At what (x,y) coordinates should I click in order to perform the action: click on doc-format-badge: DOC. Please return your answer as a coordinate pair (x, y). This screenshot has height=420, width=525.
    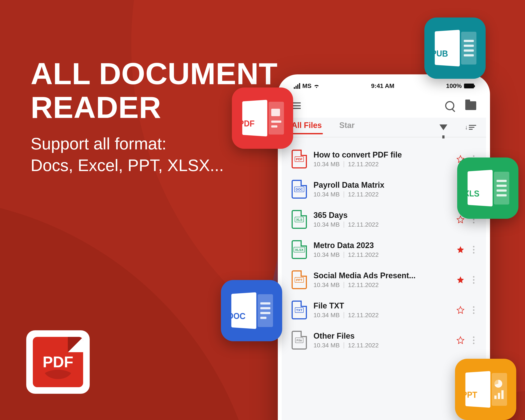
    Looking at the image, I should click on (252, 311).